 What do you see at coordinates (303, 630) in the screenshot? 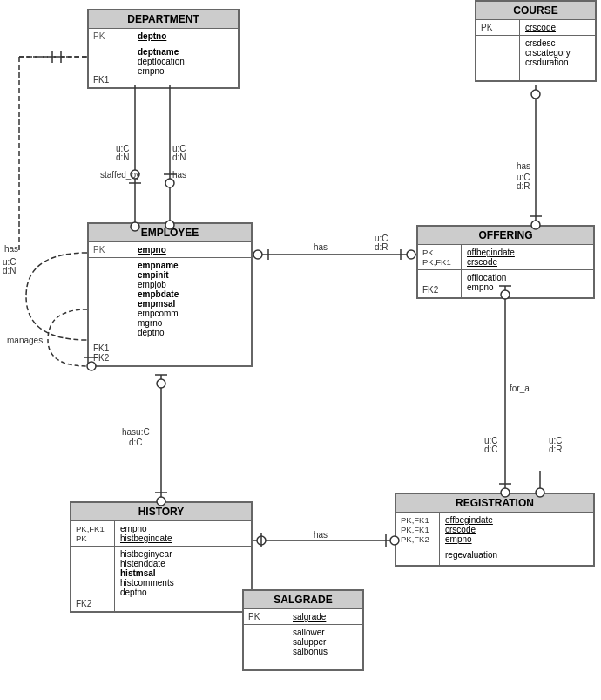
I see `entity-salgrade: SALGRADE PK salgrade sallower salupper s…` at bounding box center [303, 630].